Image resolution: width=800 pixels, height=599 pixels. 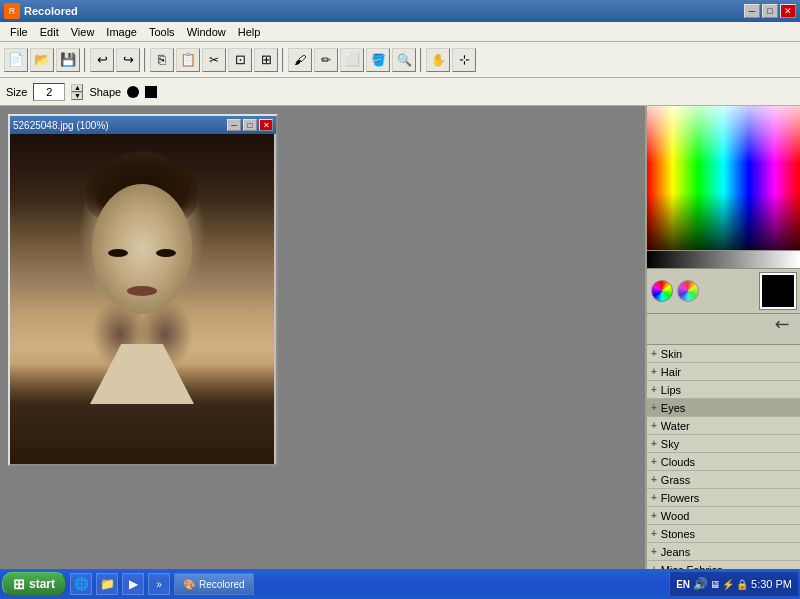 What do you see at coordinates (654, 354) in the screenshot?
I see `category-plus-0: +` at bounding box center [654, 354].